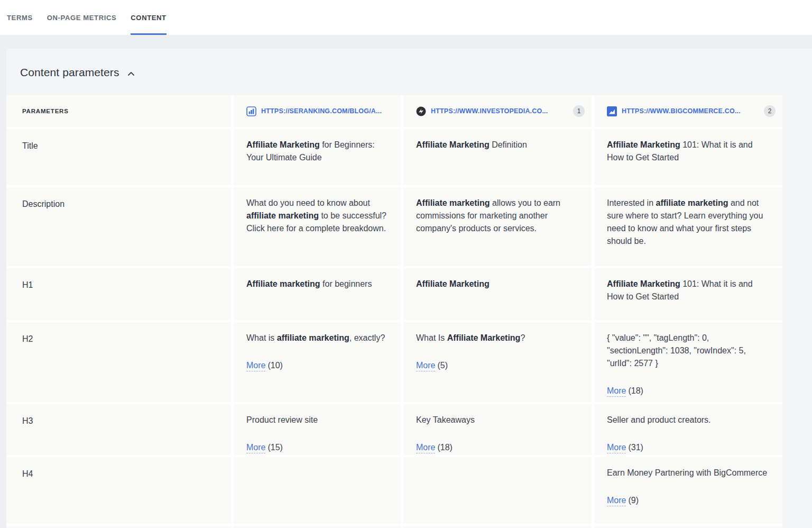 Image resolution: width=812 pixels, height=528 pixels. What do you see at coordinates (317, 420) in the screenshot?
I see `cell-text: Product review site` at bounding box center [317, 420].